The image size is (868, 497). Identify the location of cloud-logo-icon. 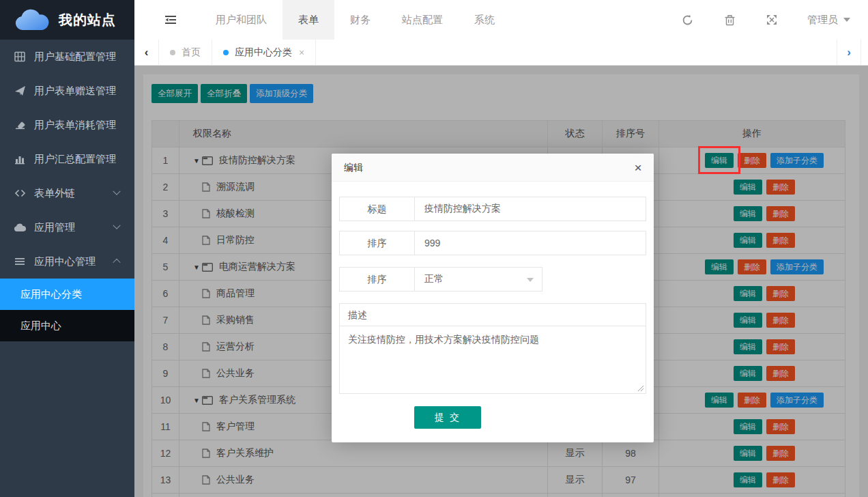
(31, 20).